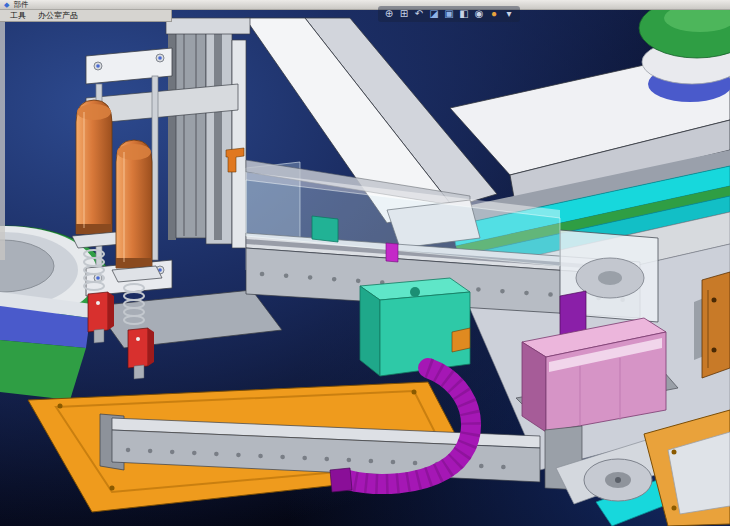 This screenshot has width=730, height=526. What do you see at coordinates (610, 278) in the screenshot?
I see `end-cylinder-hub` at bounding box center [610, 278].